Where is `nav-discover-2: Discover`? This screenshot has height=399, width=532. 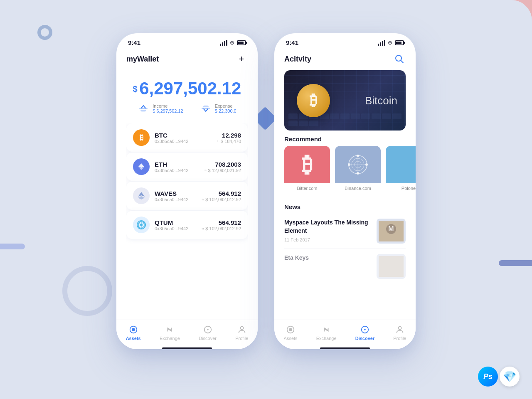
nav-discover-2: Discover is located at coordinates (365, 333).